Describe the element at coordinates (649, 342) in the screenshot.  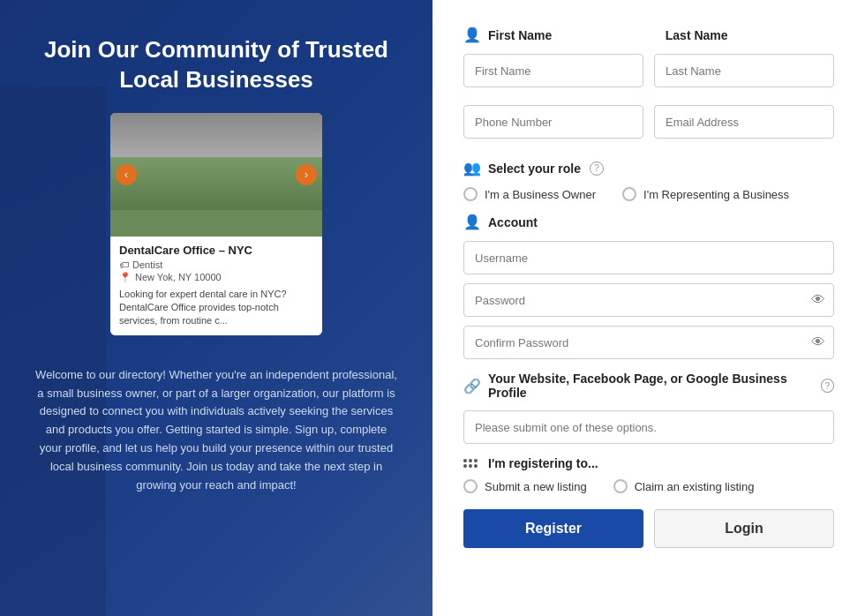
I see `confirm-password-group: 👁` at that location.